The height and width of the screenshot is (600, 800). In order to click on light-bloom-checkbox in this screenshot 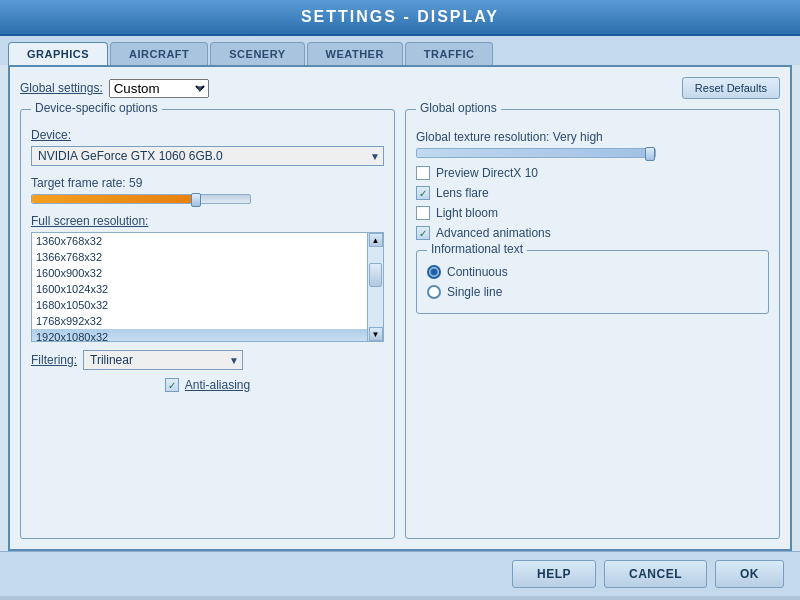, I will do `click(423, 213)`.